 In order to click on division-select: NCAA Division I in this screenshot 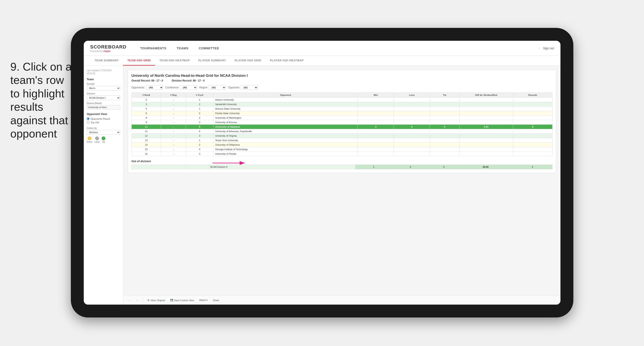, I will do `click(104, 98)`.